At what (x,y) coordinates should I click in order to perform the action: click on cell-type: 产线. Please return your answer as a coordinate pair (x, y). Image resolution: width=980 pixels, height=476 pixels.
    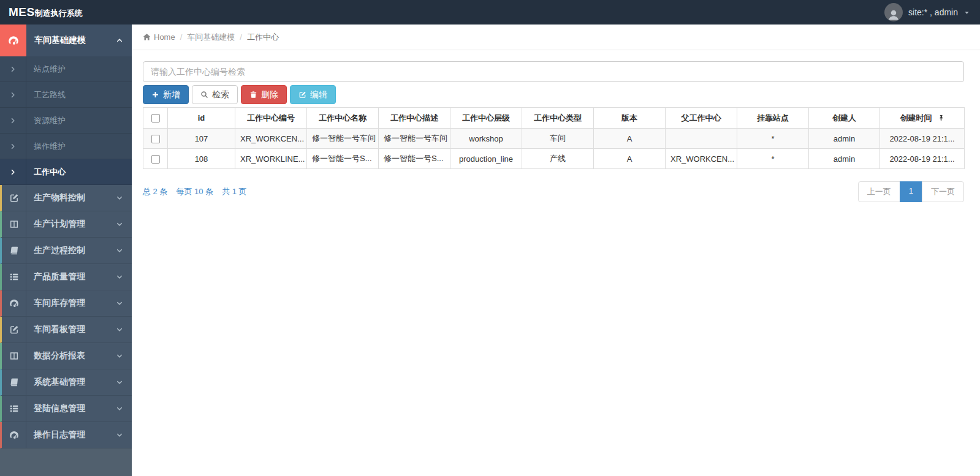
    Looking at the image, I should click on (558, 159).